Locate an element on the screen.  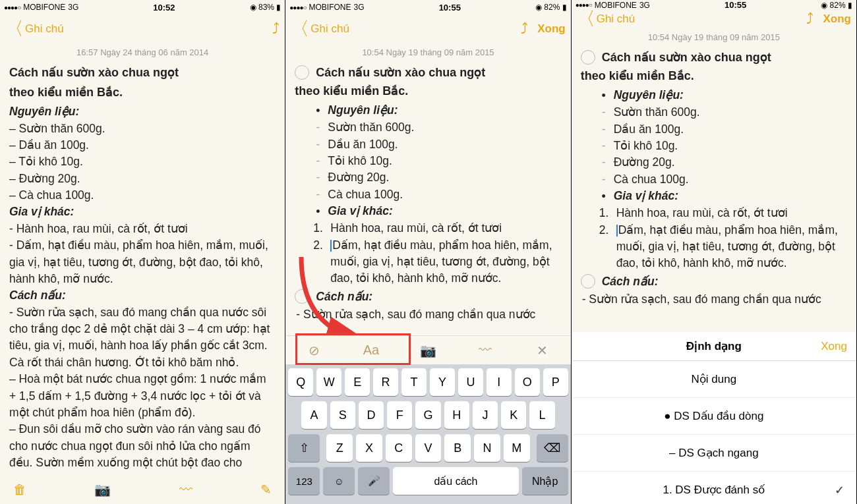
key-l: L is located at coordinates (542, 415).